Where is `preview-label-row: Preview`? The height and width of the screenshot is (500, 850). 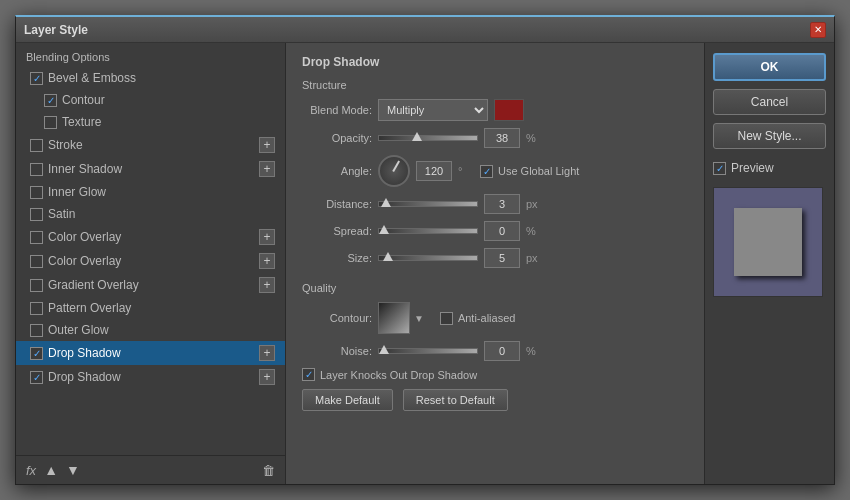 preview-label-row: Preview is located at coordinates (770, 168).